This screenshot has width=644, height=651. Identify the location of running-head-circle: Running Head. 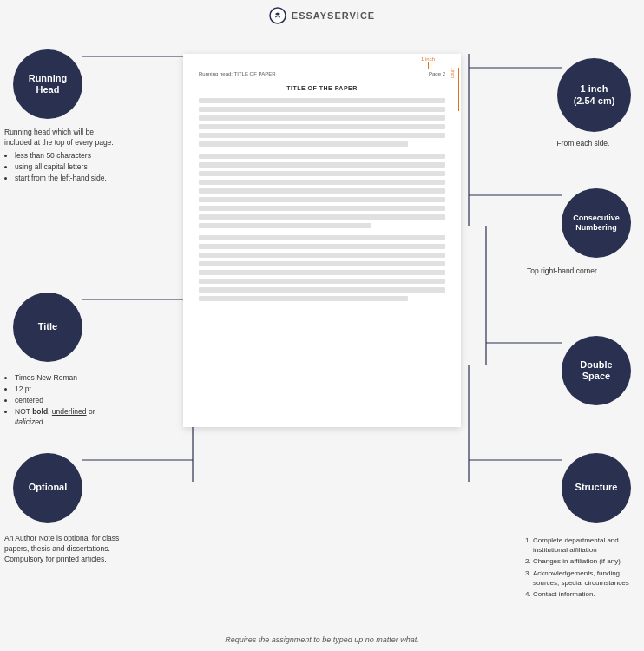
(48, 84).